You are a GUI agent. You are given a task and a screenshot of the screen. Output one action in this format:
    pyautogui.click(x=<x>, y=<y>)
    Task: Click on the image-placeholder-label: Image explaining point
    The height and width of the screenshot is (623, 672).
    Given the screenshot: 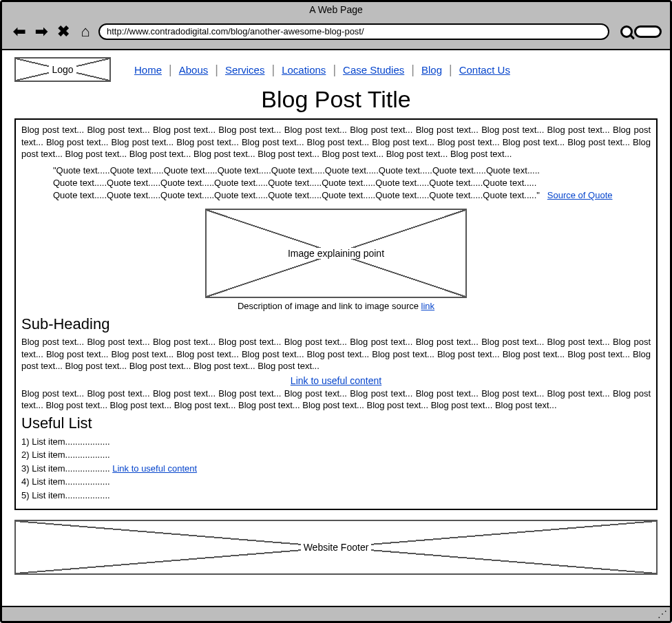 What is the action you would take?
    pyautogui.click(x=336, y=253)
    